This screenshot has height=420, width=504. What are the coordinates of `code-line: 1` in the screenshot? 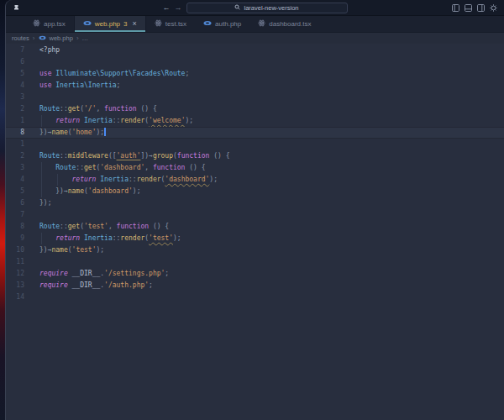 It's located at (255, 144).